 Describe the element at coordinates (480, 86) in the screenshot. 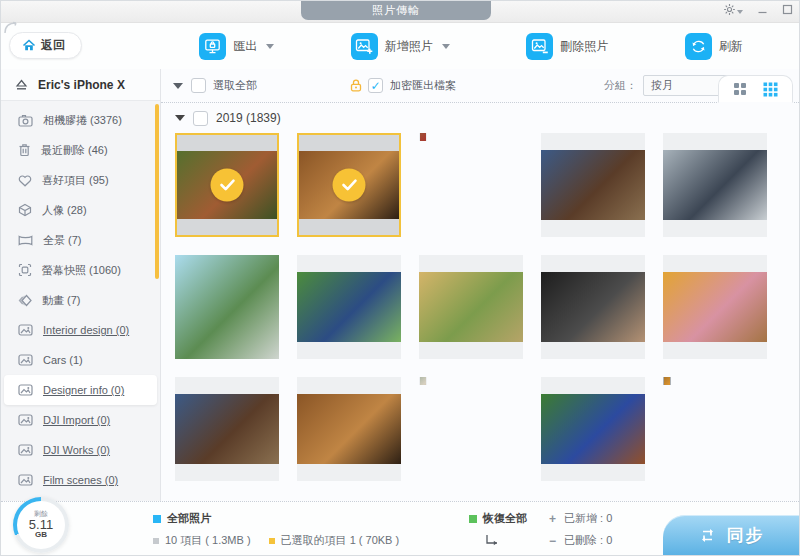

I see `filter-bar: ✓ 選取全部 ✓ 加密匯出檔案 分組： 按月 ⌄` at that location.